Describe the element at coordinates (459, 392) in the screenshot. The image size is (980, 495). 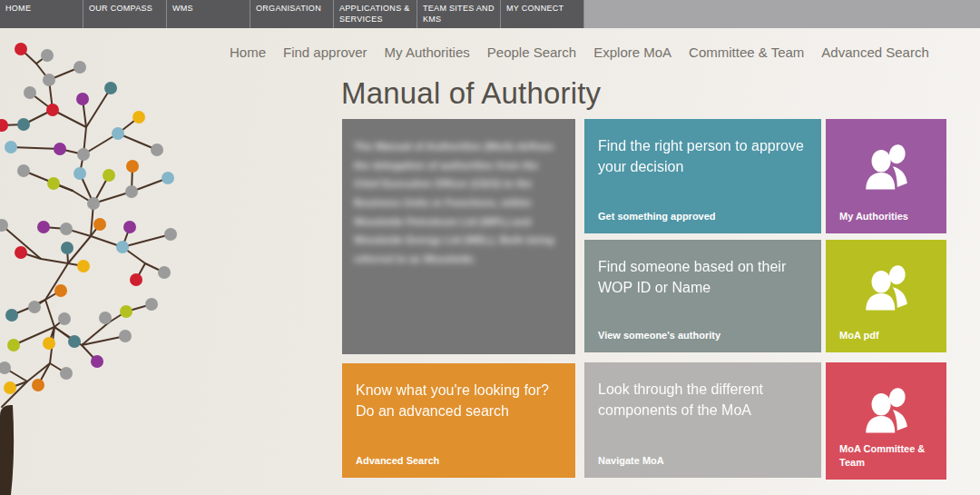
I see `tile-headline: Know what you're looking for? Do an adva…` at that location.